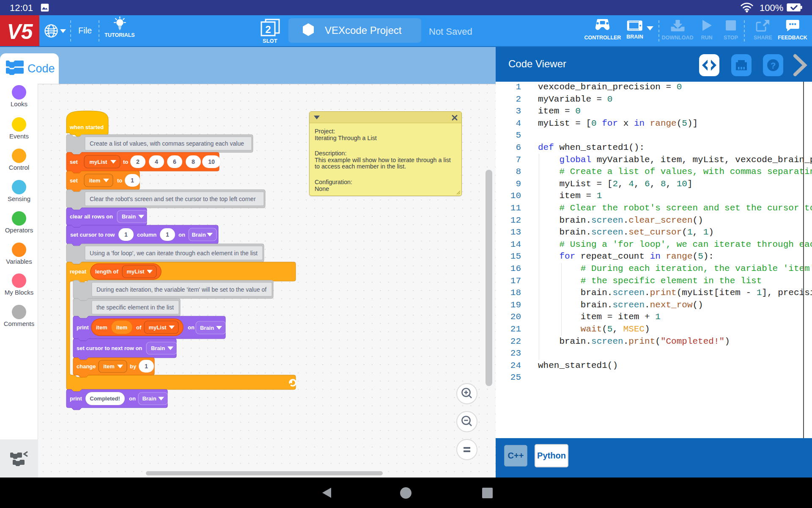 The image size is (812, 508). Describe the element at coordinates (139, 328) in the screenshot. I see `svg-text: of` at that location.